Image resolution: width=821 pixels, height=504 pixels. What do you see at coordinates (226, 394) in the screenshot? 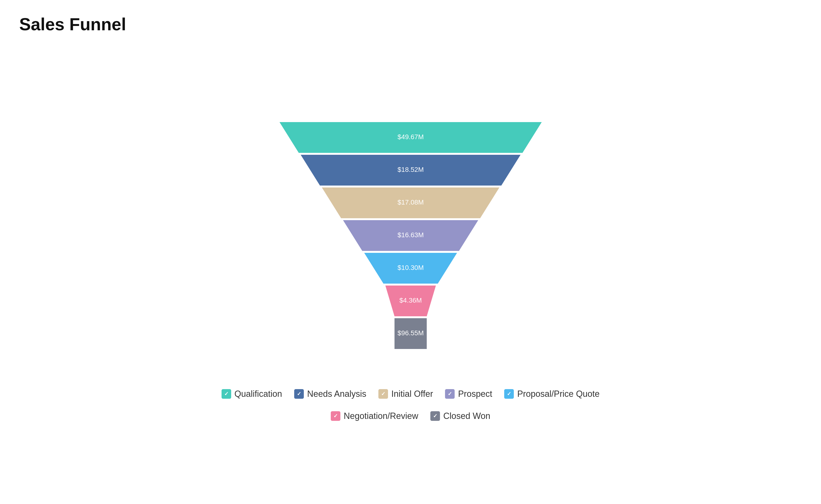
I see `legend-check-qualification: ✓` at bounding box center [226, 394].